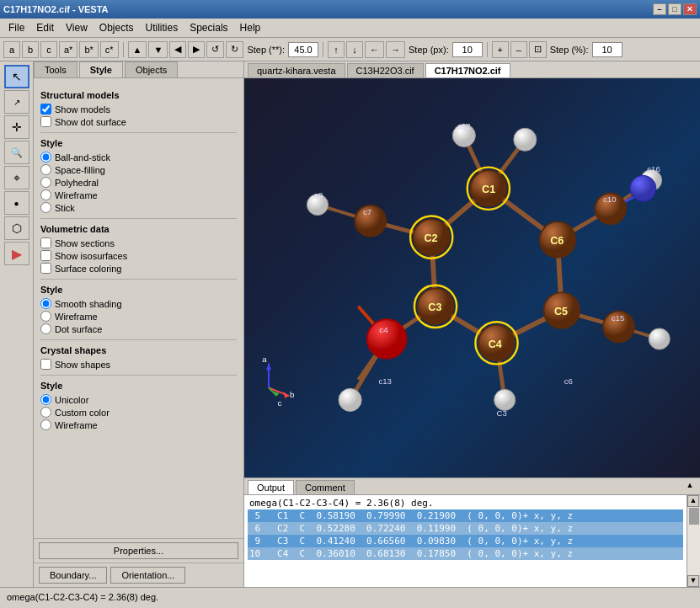 The width and height of the screenshot is (700, 608). What do you see at coordinates (123, 50) in the screenshot?
I see `sep1` at bounding box center [123, 50].